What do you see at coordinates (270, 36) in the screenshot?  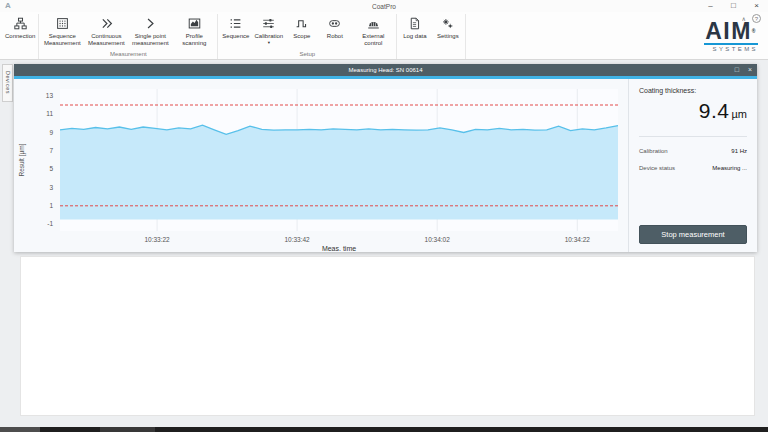 I see `ribbon-item-label: Calibration` at bounding box center [270, 36].